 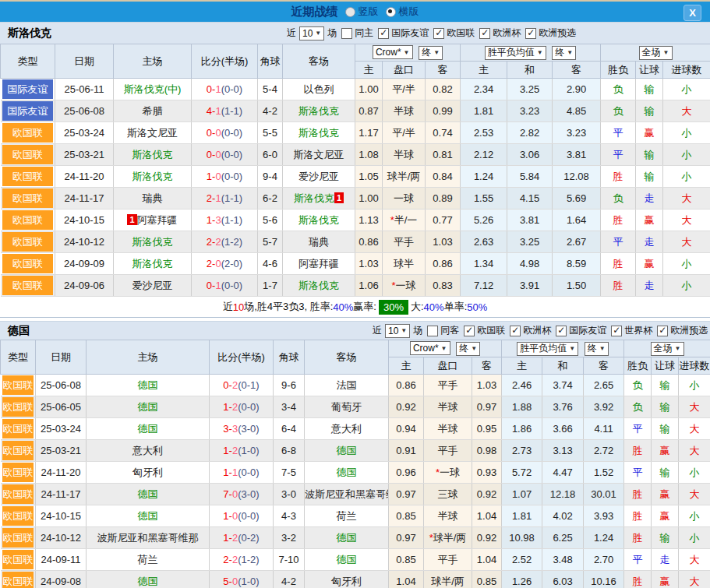 I want to click on vertical-layout-label: 竖版, so click(x=369, y=12).